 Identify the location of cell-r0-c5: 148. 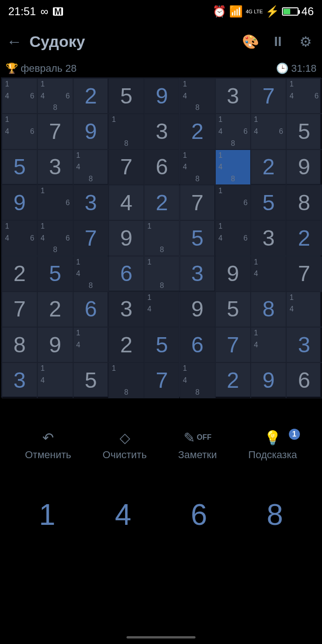
(198, 96).